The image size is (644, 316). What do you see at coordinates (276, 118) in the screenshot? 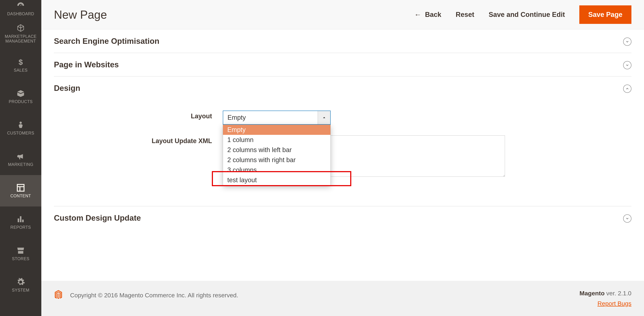
I see `layout-select: Empty` at bounding box center [276, 118].